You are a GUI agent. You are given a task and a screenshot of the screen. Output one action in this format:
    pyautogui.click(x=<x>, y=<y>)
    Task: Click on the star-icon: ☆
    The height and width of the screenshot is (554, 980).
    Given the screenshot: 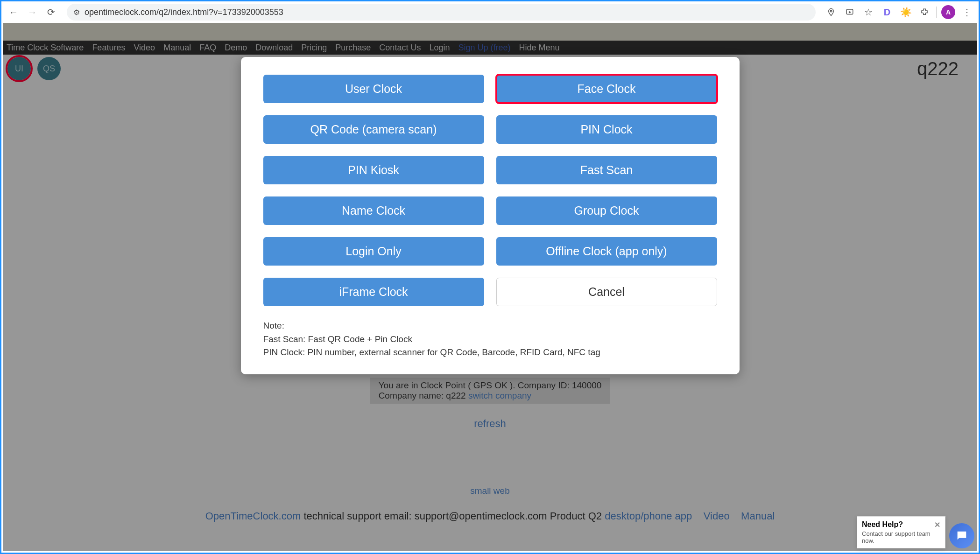 What is the action you would take?
    pyautogui.click(x=868, y=12)
    